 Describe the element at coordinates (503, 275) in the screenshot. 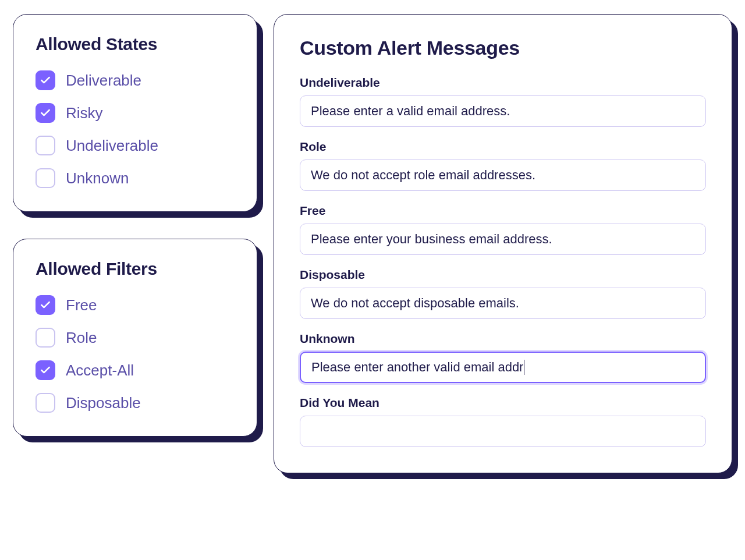

I see `field-label-disposable: Disposable` at that location.